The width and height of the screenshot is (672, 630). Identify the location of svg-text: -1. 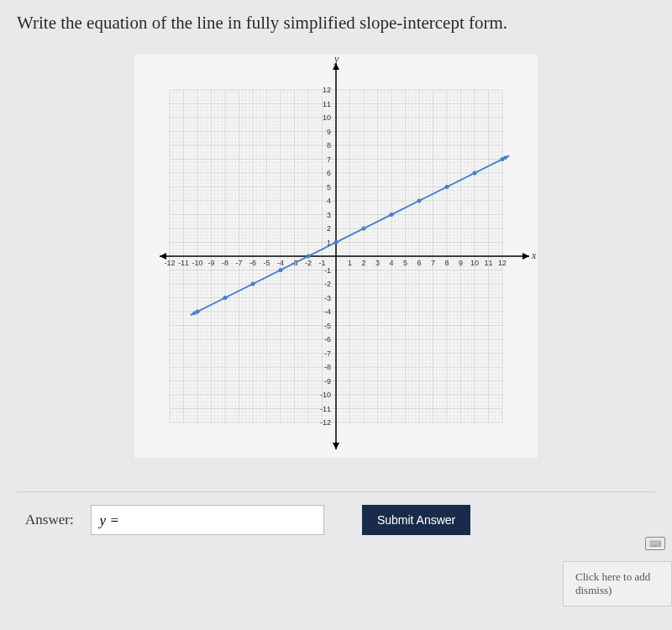
(328, 270).